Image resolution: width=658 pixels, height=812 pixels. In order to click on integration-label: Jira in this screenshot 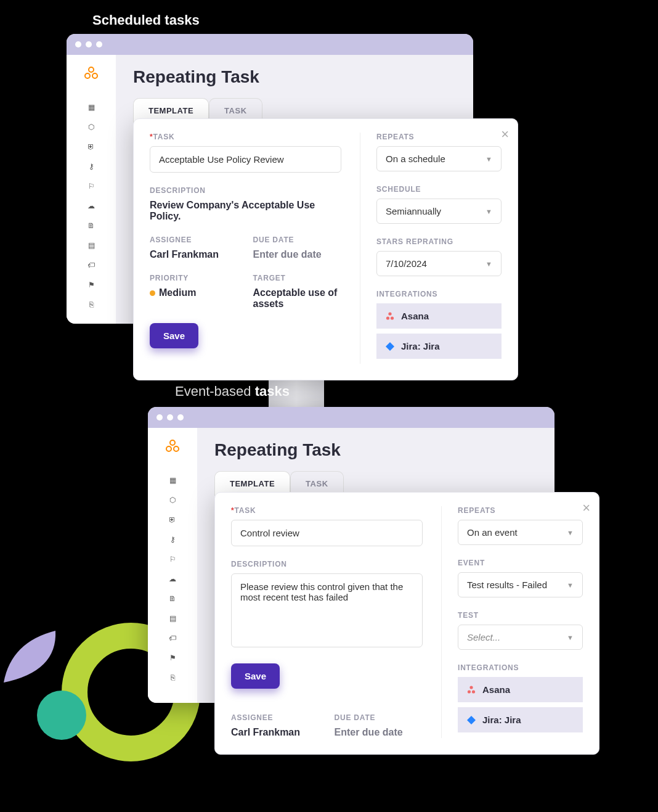, I will do `click(502, 720)`.